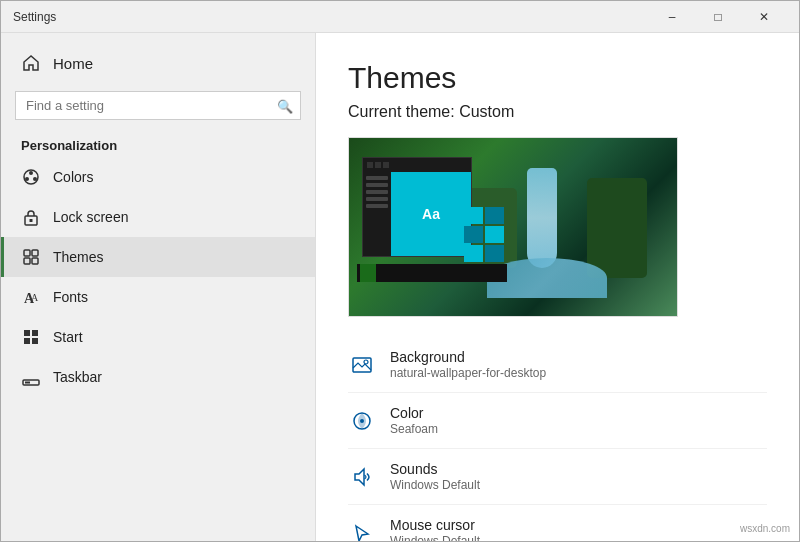 The height and width of the screenshot is (542, 800). Describe the element at coordinates (672, 17) in the screenshot. I see `minimize-button: –` at that location.